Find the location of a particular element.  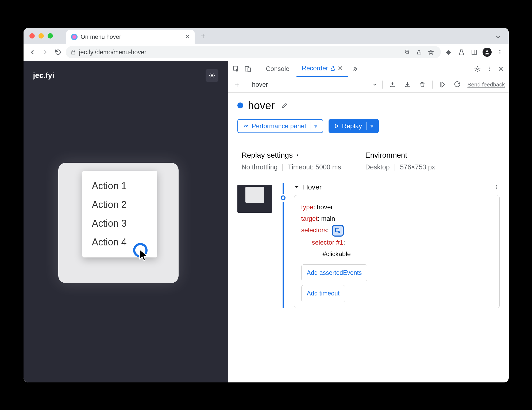

gauge-icon is located at coordinates (246, 126).